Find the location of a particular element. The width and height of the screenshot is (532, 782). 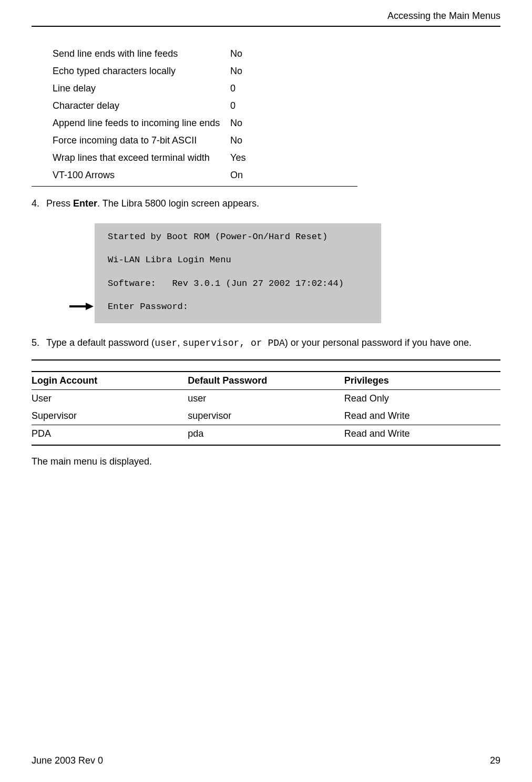

header-section-title: Accessing the Main Menus is located at coordinates (266, 16).